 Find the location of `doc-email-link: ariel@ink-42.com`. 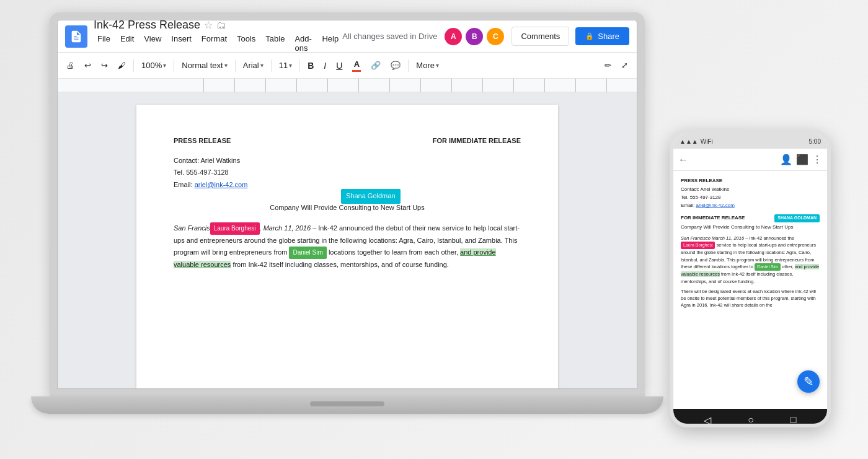

doc-email-link: ariel@ink-42.com is located at coordinates (221, 185).